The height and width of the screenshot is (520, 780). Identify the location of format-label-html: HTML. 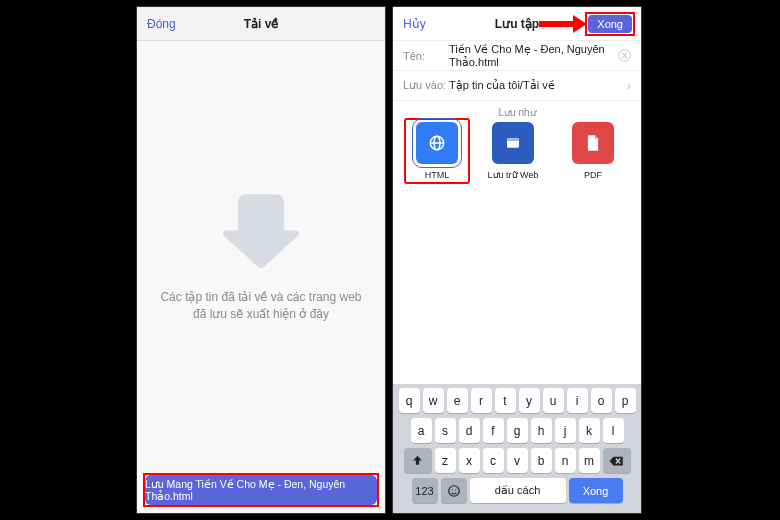
(437, 175).